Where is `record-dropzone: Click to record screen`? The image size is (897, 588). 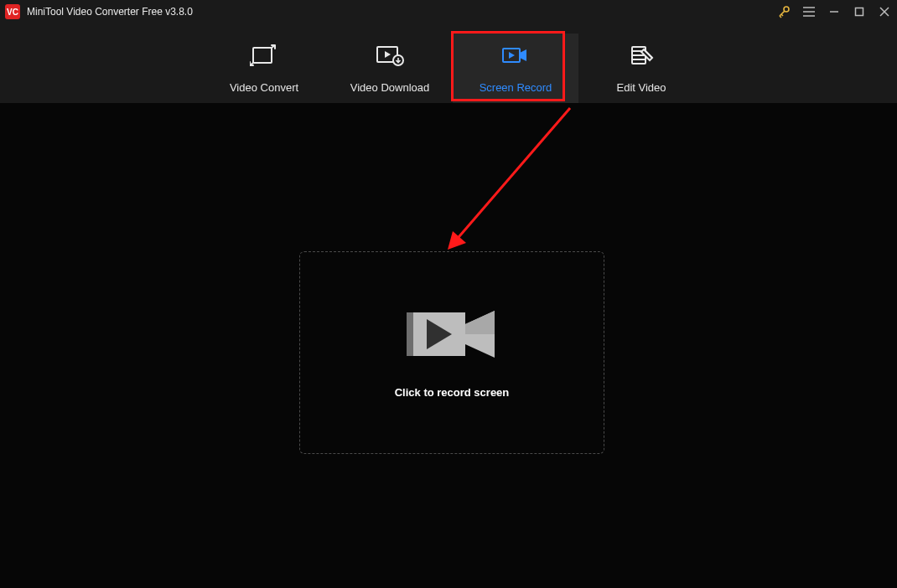
record-dropzone: Click to record screen is located at coordinates (452, 353).